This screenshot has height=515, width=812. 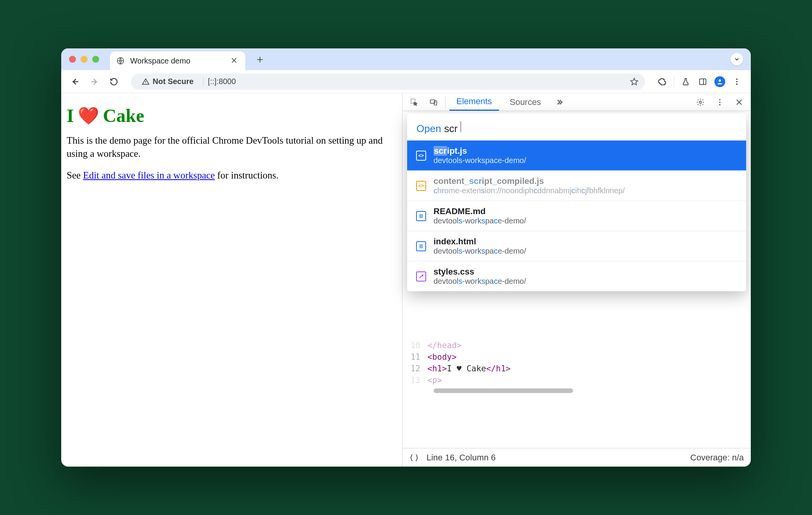 I want to click on result-filename: index.html, so click(x=480, y=242).